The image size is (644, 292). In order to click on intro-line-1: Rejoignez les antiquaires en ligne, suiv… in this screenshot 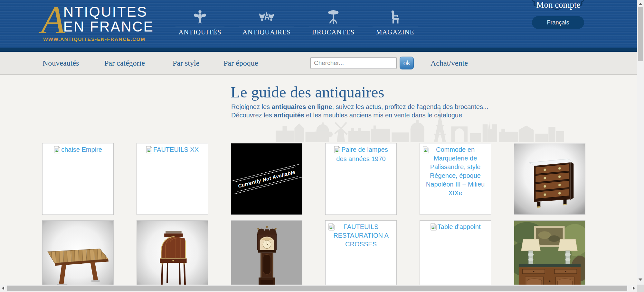, I will do `click(360, 107)`.